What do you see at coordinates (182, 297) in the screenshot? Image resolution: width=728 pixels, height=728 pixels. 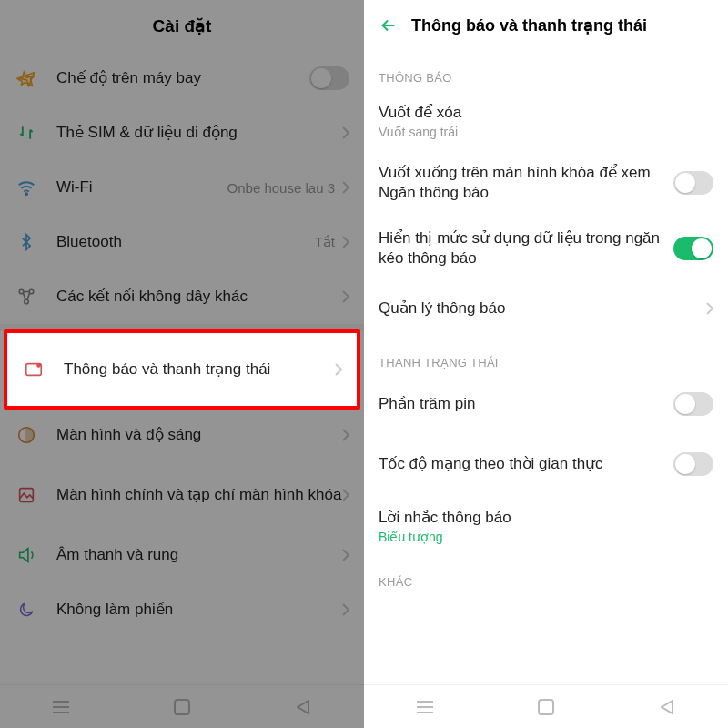 I see `row-wireless: Các kết nối không dây khác` at bounding box center [182, 297].